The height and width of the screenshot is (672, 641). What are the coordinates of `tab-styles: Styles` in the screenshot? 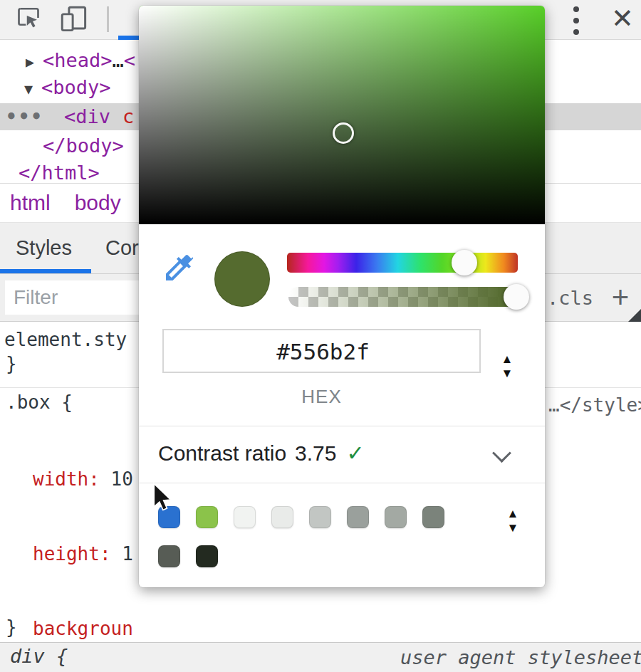 It's located at (44, 248).